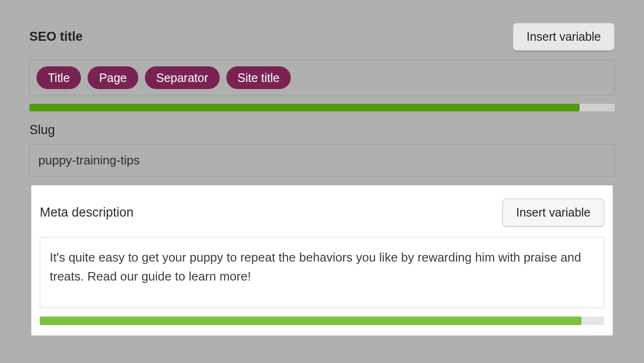 The width and height of the screenshot is (644, 363). What do you see at coordinates (322, 130) in the screenshot?
I see `slug-label: Slug` at bounding box center [322, 130].